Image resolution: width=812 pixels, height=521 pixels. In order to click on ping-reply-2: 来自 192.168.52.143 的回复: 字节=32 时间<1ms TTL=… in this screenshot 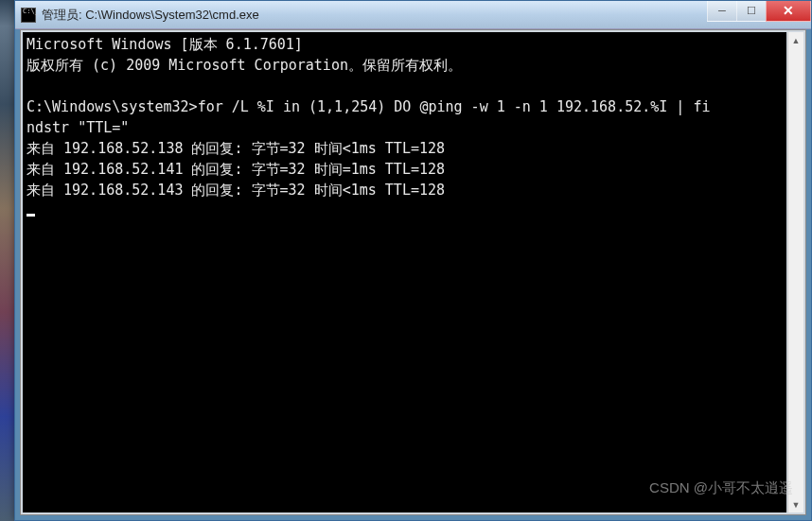, I will do `click(236, 190)`.